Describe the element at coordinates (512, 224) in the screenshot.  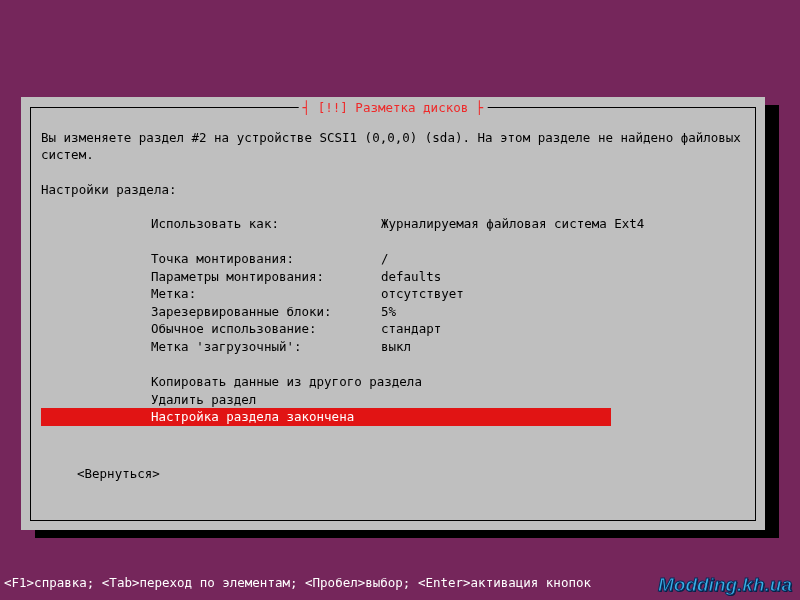
I see `setting-value: Журналируемая файловая система Ext4` at that location.